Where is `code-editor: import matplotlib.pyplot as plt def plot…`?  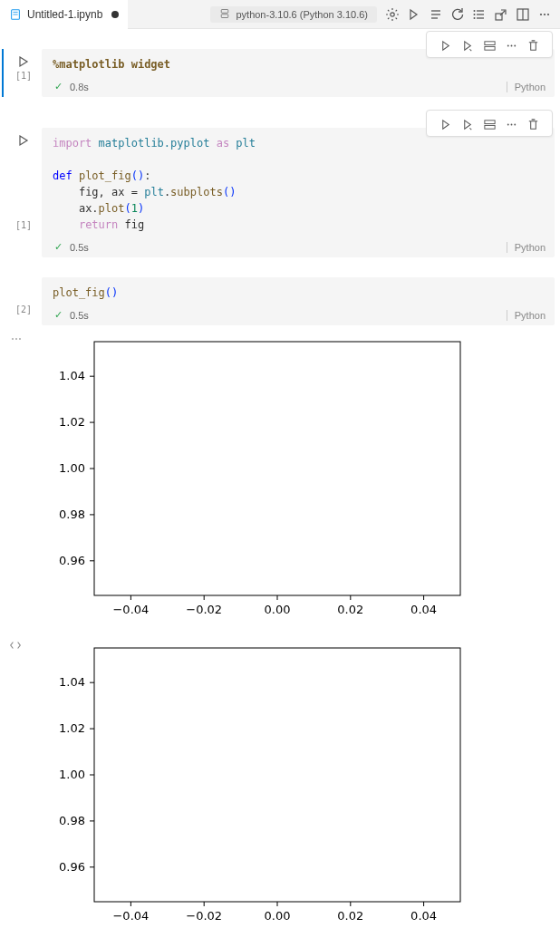
code-editor: import matplotlib.pyplot as plt def plot… is located at coordinates (298, 183).